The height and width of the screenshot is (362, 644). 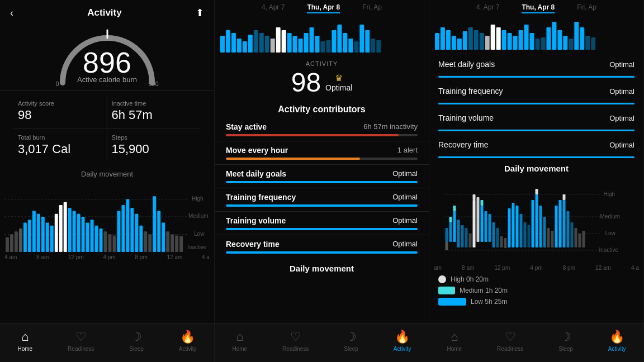 What do you see at coordinates (454, 341) in the screenshot?
I see `nav-home-3: ⌂ Home` at bounding box center [454, 341].